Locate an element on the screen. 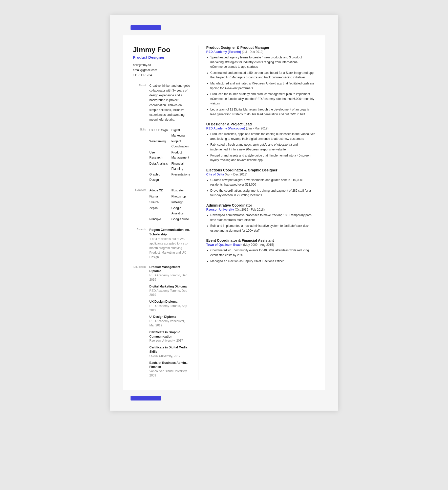  skill-item: Presentations is located at coordinates (181, 177).